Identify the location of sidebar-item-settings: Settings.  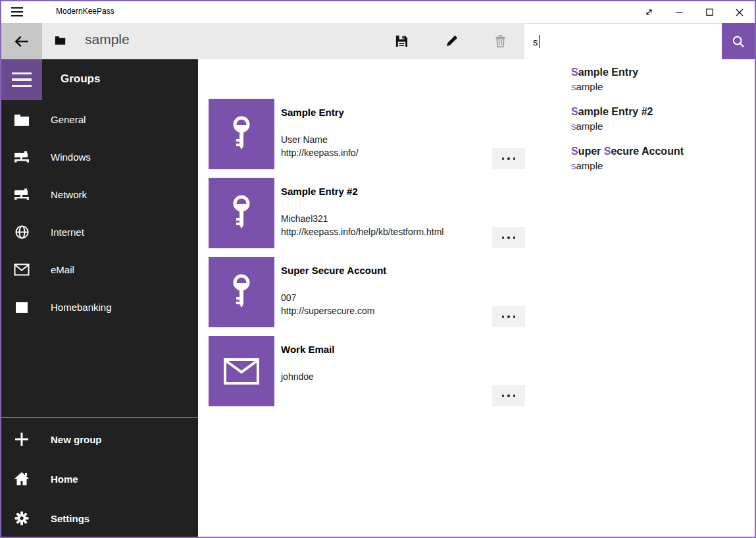
(100, 518).